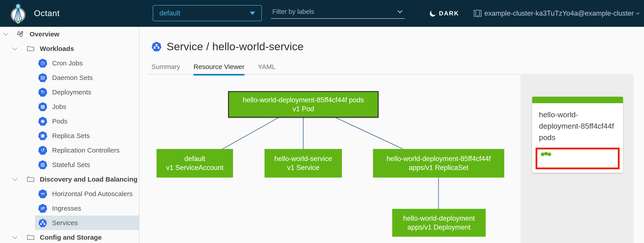 Image resolution: width=644 pixels, height=243 pixels. What do you see at coordinates (303, 163) in the screenshot?
I see `graph-node-service: hello-world-servicev1 Service` at bounding box center [303, 163].